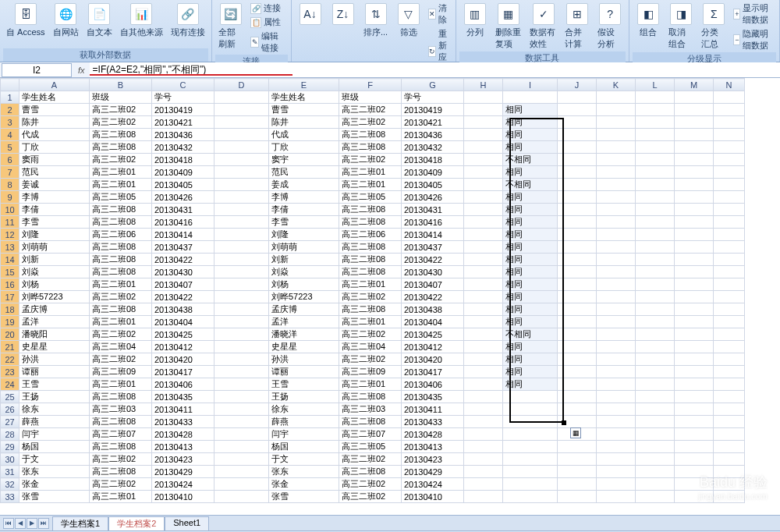 This screenshot has width=780, height=532. Describe the element at coordinates (433, 497) in the screenshot. I see `cell-G33: 20130410` at that location.